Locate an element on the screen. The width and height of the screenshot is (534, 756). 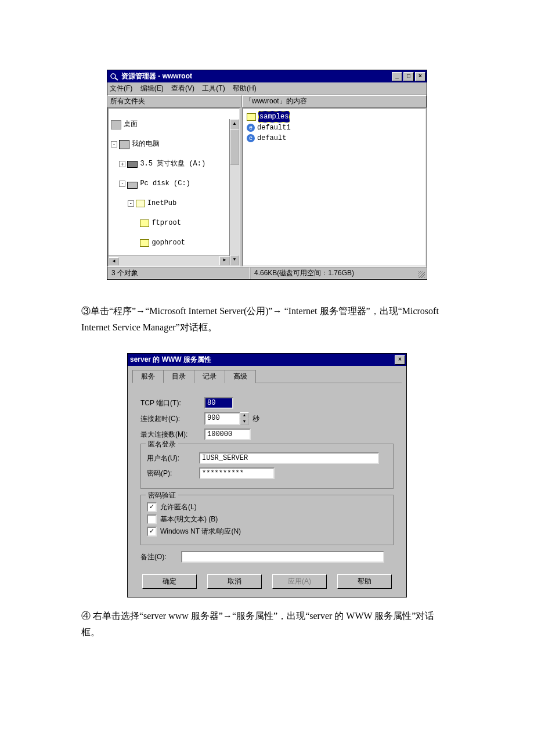
tree-cdrive: -Pc disk (C:) is located at coordinates (174, 183).